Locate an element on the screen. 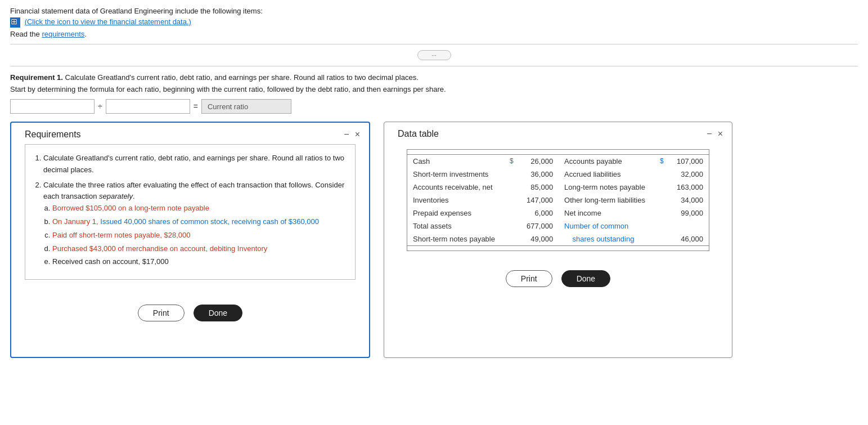  cell-value: 163,000 is located at coordinates (690, 187).